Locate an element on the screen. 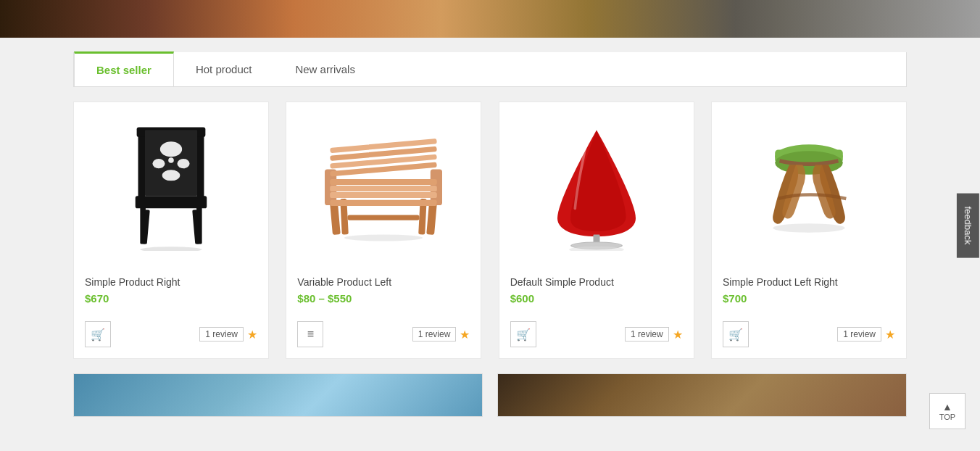 The height and width of the screenshot is (451, 980). product-price-1: $670 is located at coordinates (171, 299).